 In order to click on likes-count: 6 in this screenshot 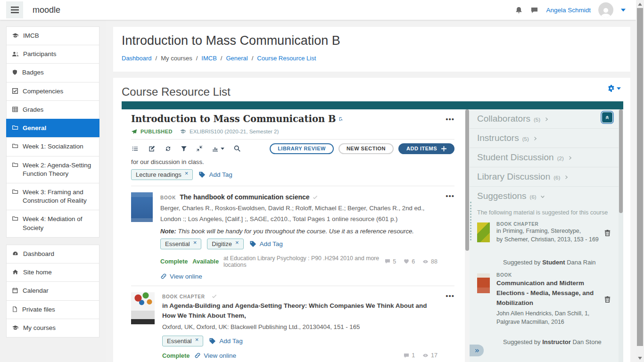, I will do `click(409, 262)`.